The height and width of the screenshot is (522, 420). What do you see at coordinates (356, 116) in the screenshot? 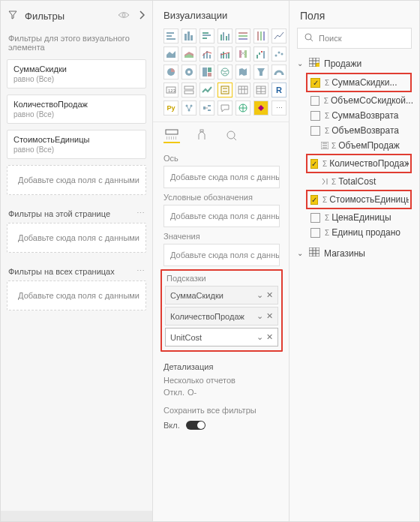
I see `field-row: Σ СуммаВозврата` at bounding box center [356, 116].